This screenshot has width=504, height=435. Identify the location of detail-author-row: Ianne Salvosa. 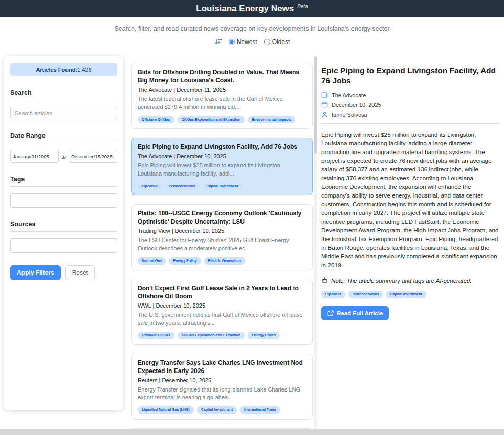
(410, 115).